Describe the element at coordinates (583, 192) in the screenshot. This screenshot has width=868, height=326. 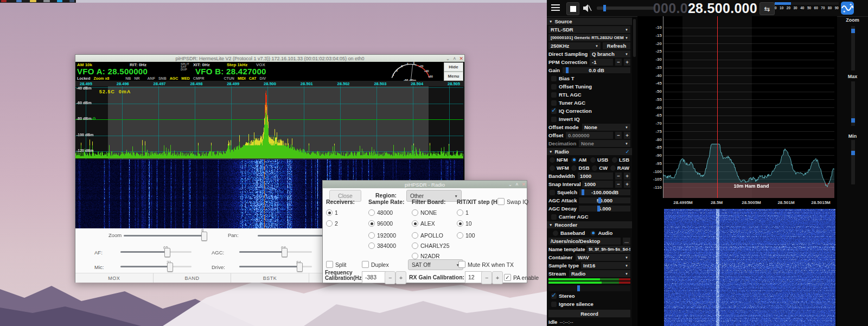
I see `squelch-slider-handle` at that location.